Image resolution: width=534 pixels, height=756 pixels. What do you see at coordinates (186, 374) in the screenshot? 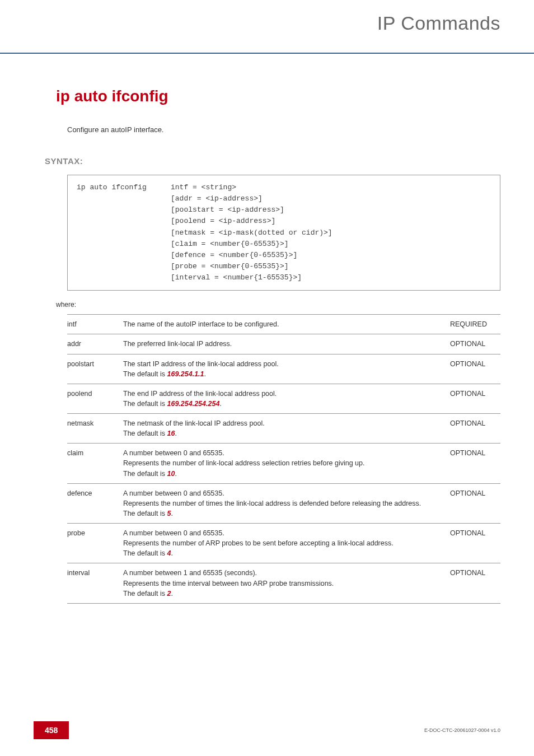
I see `highlighted-value: 169.254.1.1` at bounding box center [186, 374].